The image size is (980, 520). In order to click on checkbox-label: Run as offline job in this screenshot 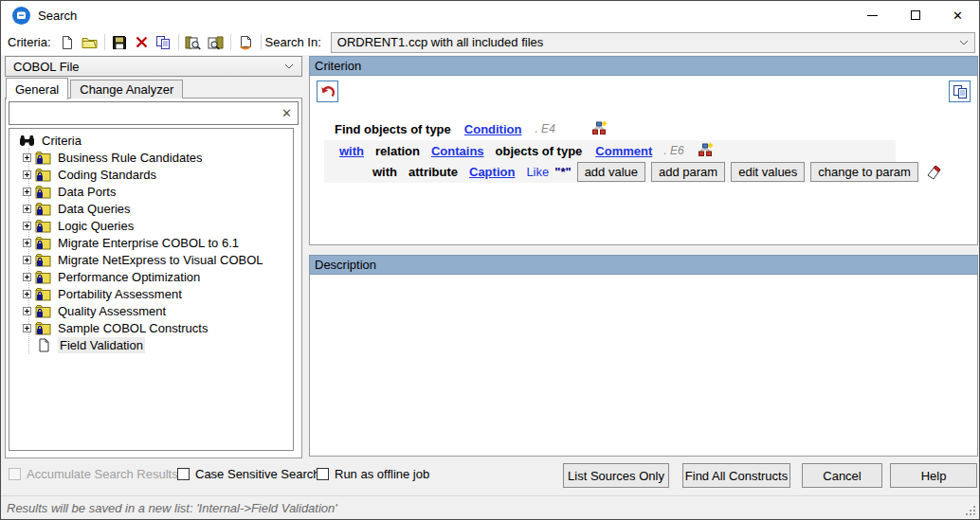, I will do `click(382, 474)`.